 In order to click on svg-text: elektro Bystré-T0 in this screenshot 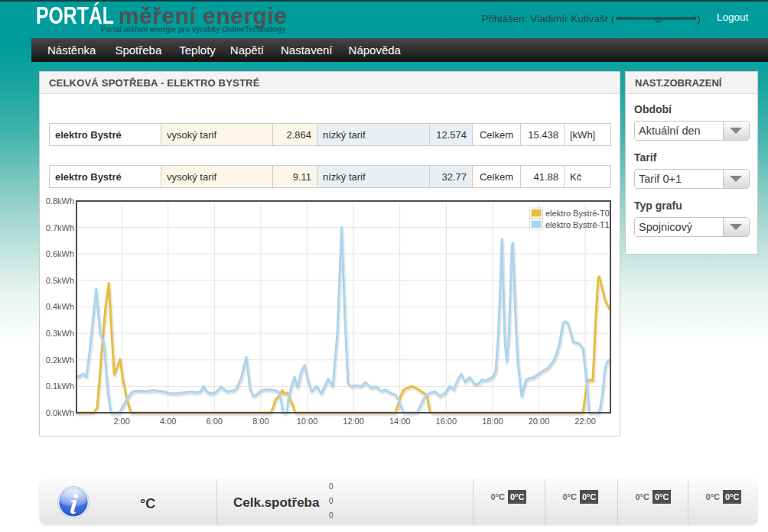, I will do `click(578, 213)`.